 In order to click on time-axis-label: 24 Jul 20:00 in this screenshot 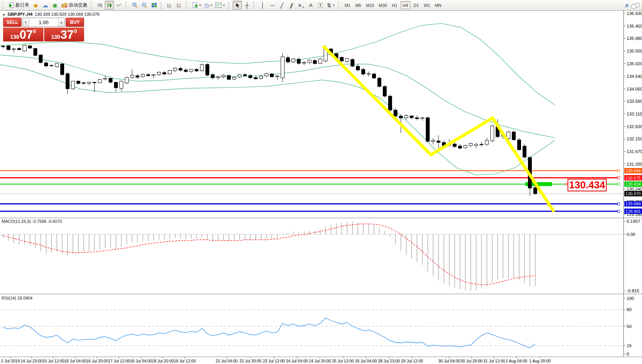, I will do `click(319, 361)`.